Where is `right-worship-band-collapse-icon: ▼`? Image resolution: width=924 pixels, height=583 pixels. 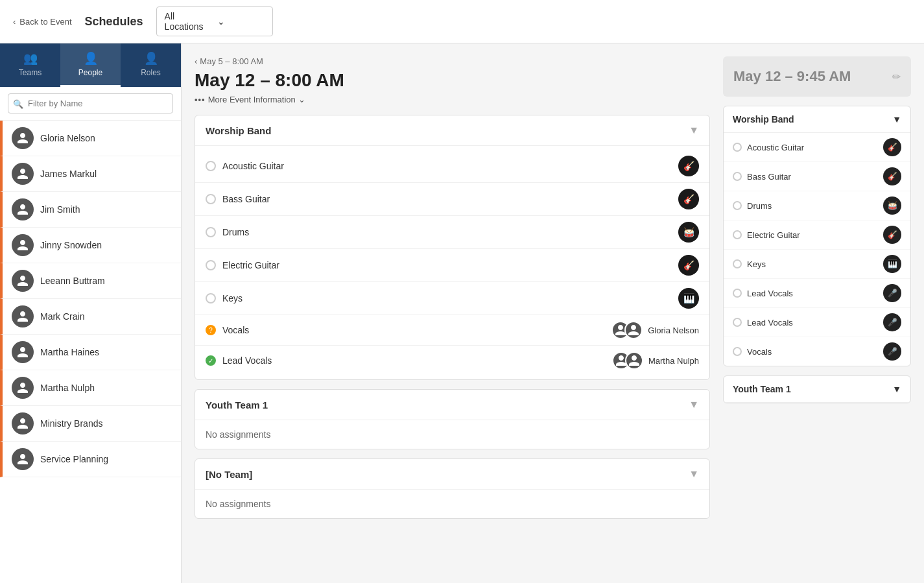
right-worship-band-collapse-icon: ▼ is located at coordinates (897, 119).